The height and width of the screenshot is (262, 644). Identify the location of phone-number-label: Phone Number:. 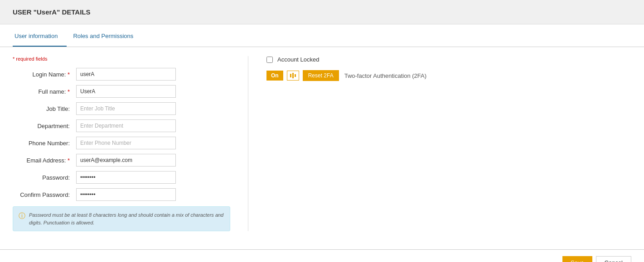
(44, 143).